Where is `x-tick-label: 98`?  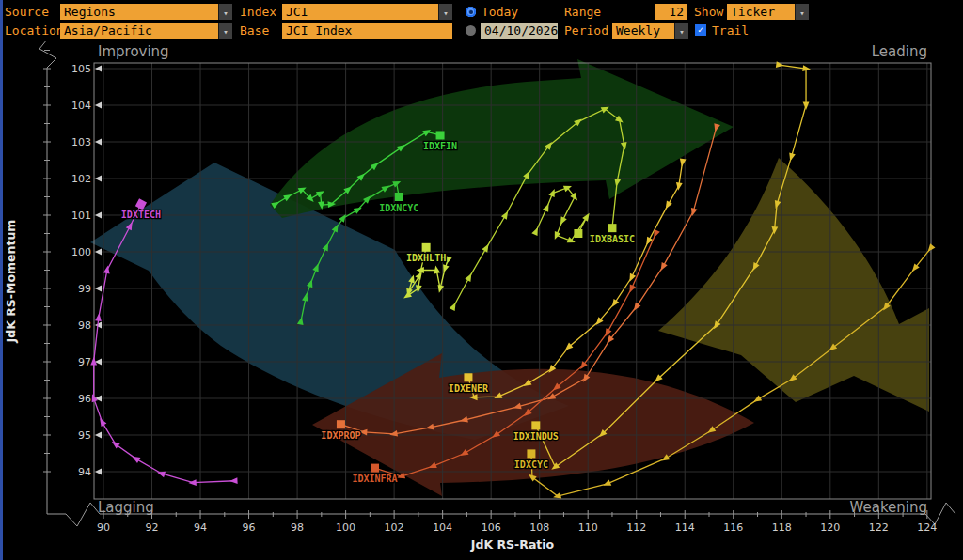
x-tick-label: 98 is located at coordinates (297, 528).